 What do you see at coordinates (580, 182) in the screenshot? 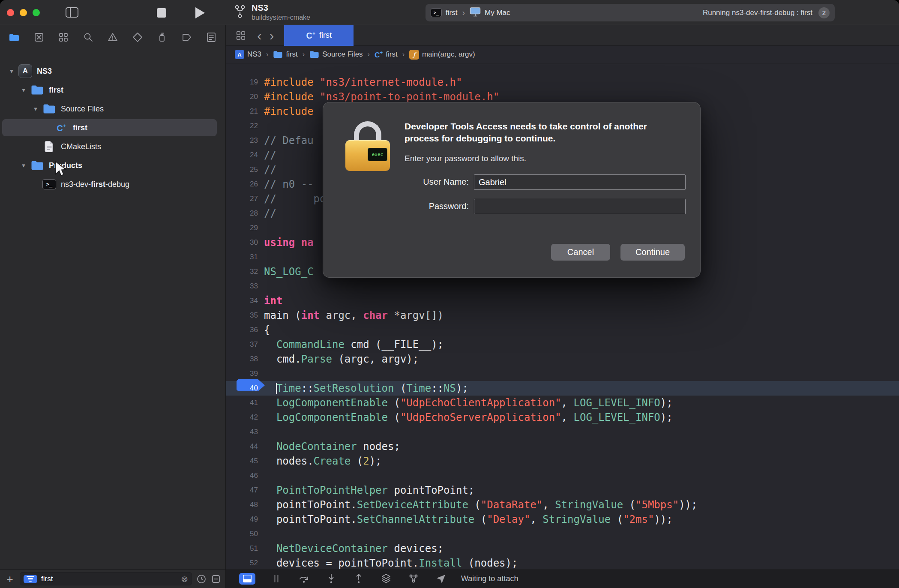
I see `username-input` at bounding box center [580, 182].